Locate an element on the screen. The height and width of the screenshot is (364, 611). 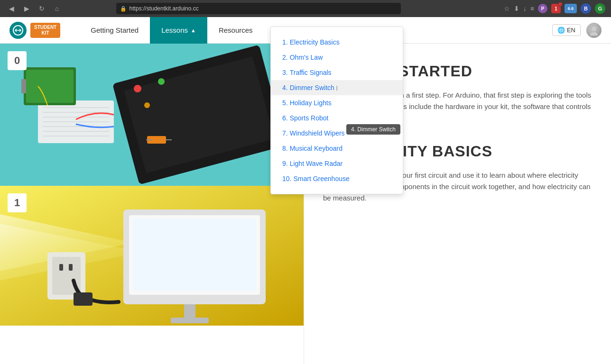
cursor-indicator: | is located at coordinates (337, 88).